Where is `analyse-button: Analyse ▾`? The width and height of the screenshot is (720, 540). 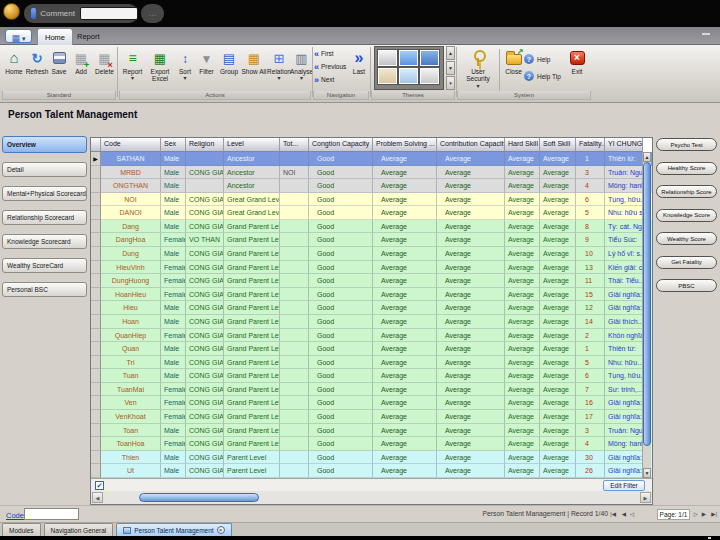
analyse-button: Analyse ▾ is located at coordinates (302, 68).